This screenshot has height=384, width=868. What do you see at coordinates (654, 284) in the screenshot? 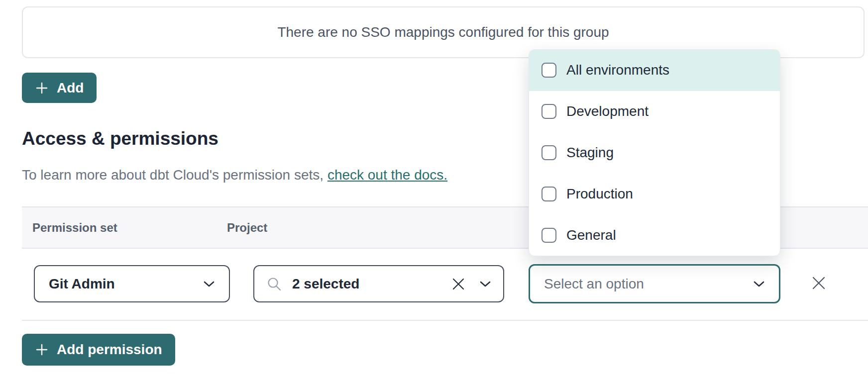
I see `environment-select: Select an option` at bounding box center [654, 284].